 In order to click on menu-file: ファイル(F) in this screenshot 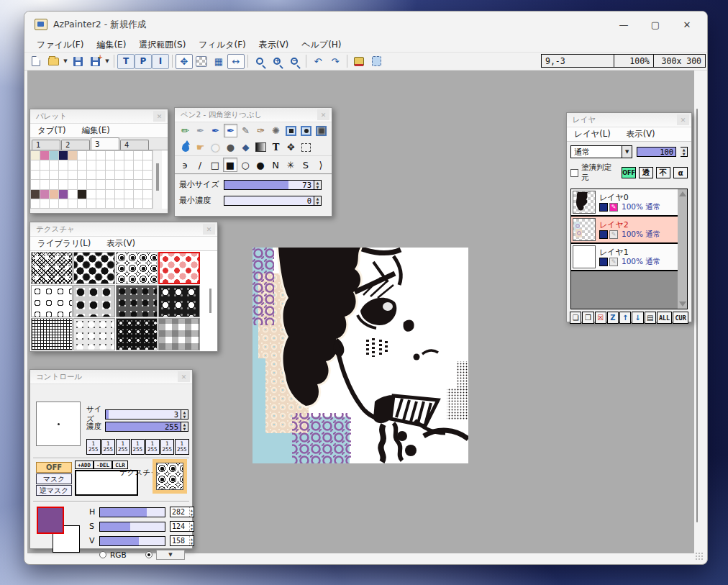, I will do `click(60, 45)`.